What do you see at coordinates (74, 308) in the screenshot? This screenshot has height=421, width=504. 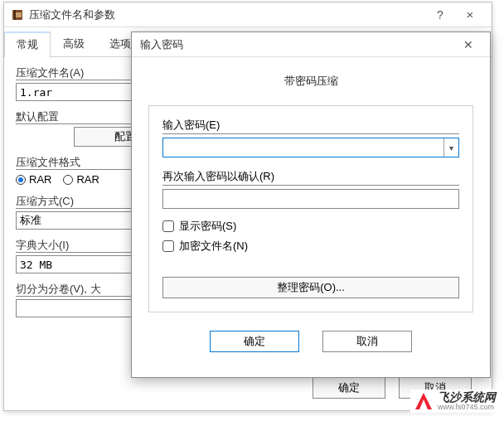 I see `split-combo` at bounding box center [74, 308].